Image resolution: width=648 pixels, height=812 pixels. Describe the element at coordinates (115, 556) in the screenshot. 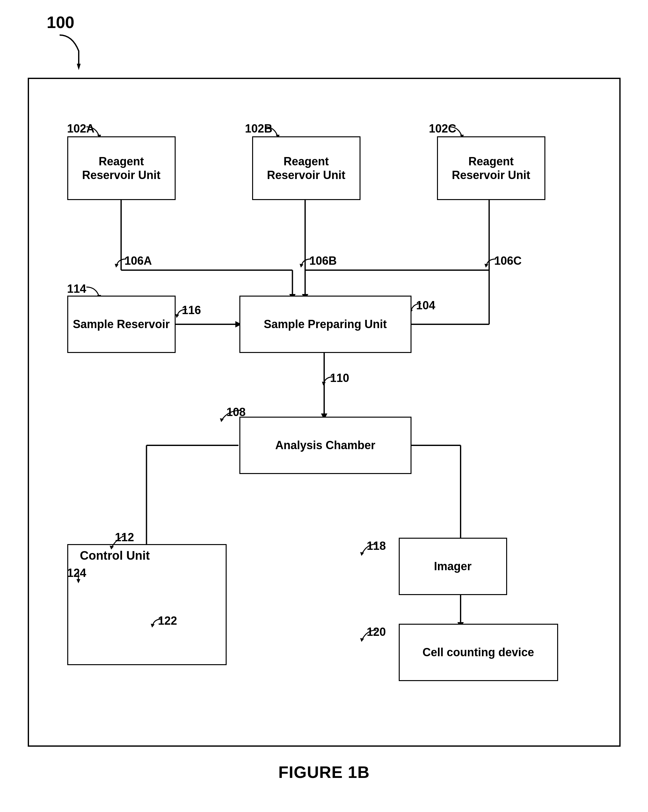

I see `cu-label: Control Unit` at that location.